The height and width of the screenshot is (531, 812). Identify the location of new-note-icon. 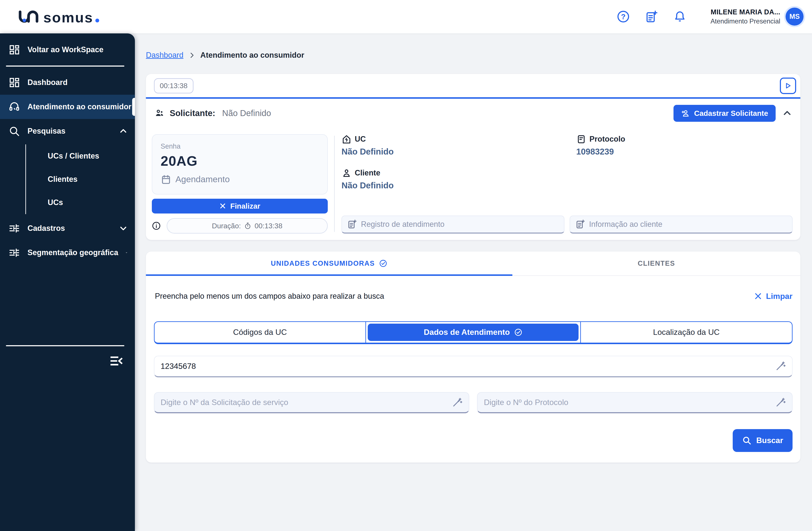
(651, 17).